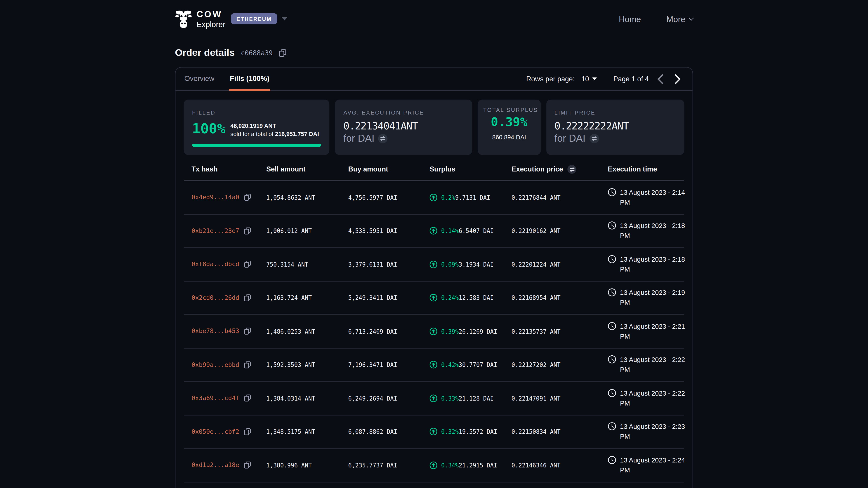 The height and width of the screenshot is (488, 868). I want to click on execution-price: 0.22201224 ANT, so click(560, 264).